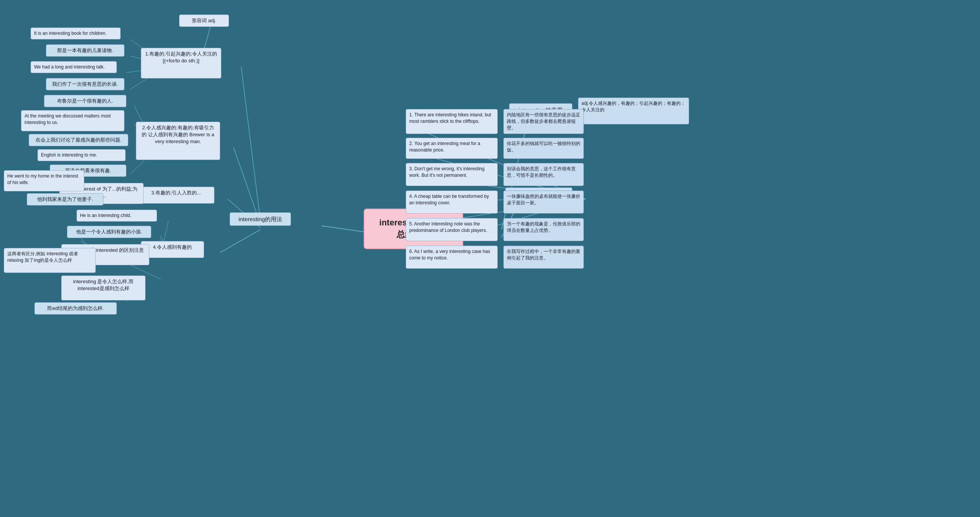 The width and height of the screenshot is (980, 517). What do you see at coordinates (544, 202) in the screenshot?
I see `right-ex4-cn: 一块廉味盎然的桌布就能使一张廉价桌子面目一新。` at bounding box center [544, 202].